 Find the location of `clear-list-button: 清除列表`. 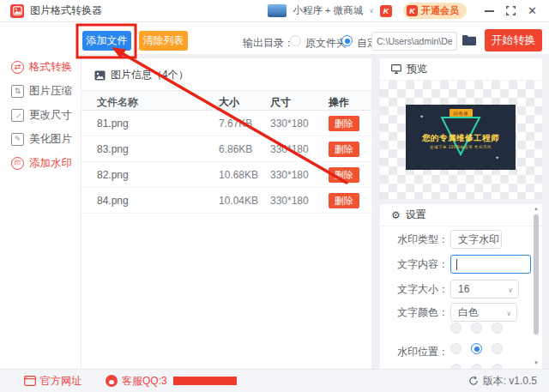

clear-list-button: 清除列表 is located at coordinates (163, 41).